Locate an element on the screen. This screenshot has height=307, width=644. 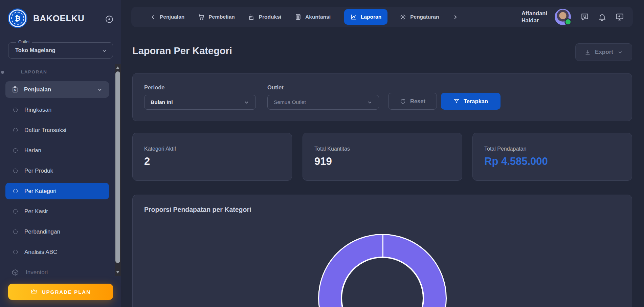
top-navigation-bar: Penjualan Pembelian Produksi Akuntansi L… is located at coordinates (382, 17).